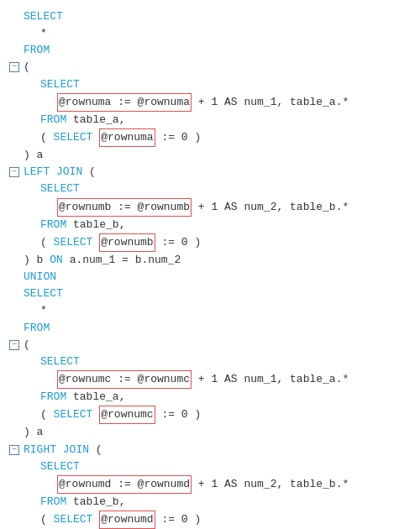 The height and width of the screenshot is (529, 420). I want to click on collapse-icon-2: −, so click(14, 172).